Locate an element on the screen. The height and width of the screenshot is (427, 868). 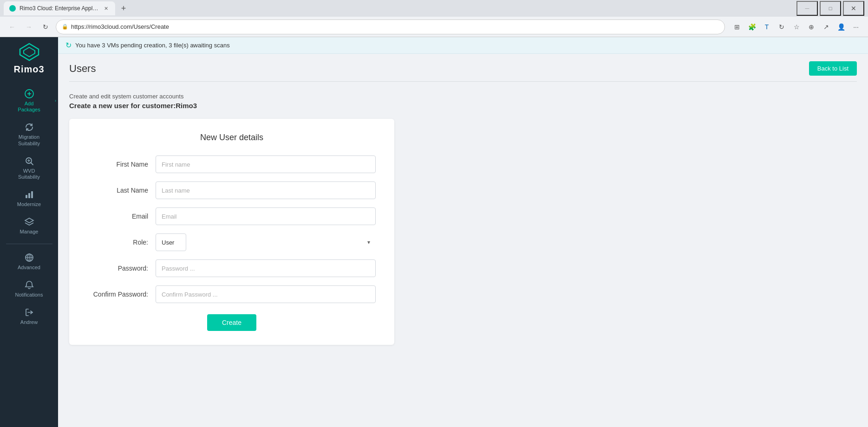
role-row: Role: User Admin Viewer is located at coordinates (232, 242).